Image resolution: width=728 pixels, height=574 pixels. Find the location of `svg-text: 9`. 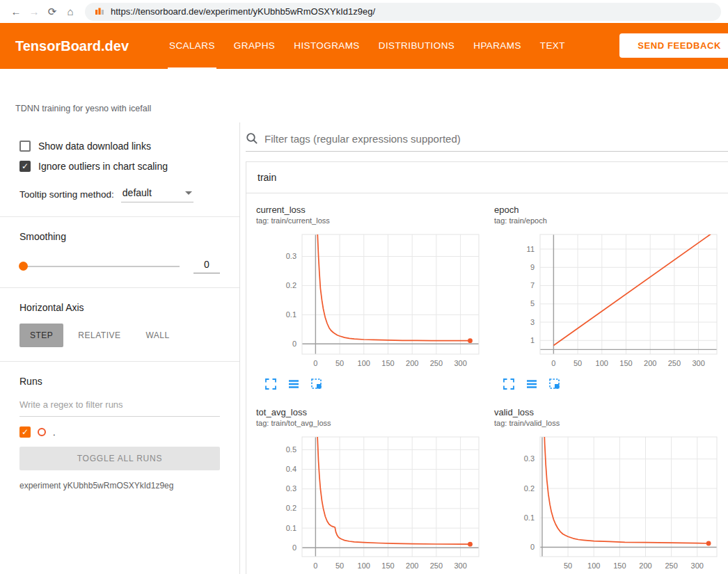

svg-text: 9 is located at coordinates (532, 267).